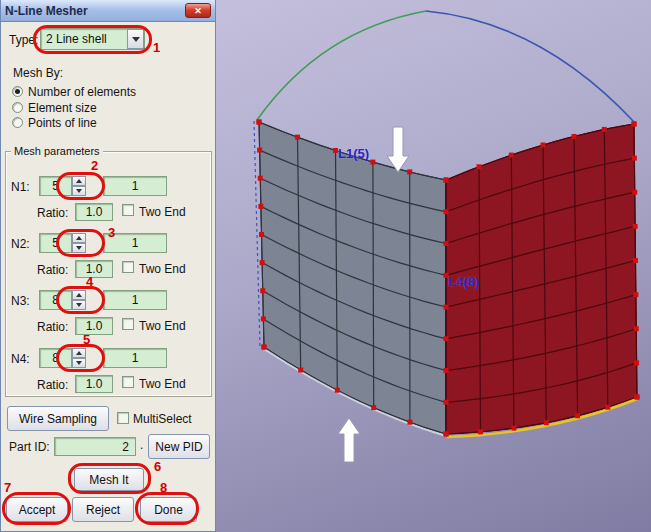  Describe the element at coordinates (20, 359) in the screenshot. I see `n4-label: N4:` at that location.